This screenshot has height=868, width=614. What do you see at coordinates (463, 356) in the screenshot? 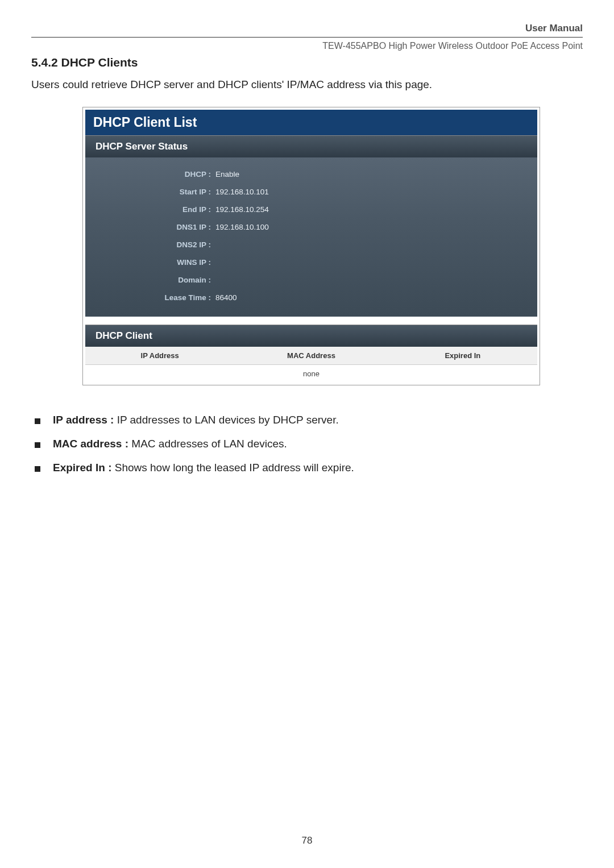
I see `col-expired: Expired In` at bounding box center [463, 356].